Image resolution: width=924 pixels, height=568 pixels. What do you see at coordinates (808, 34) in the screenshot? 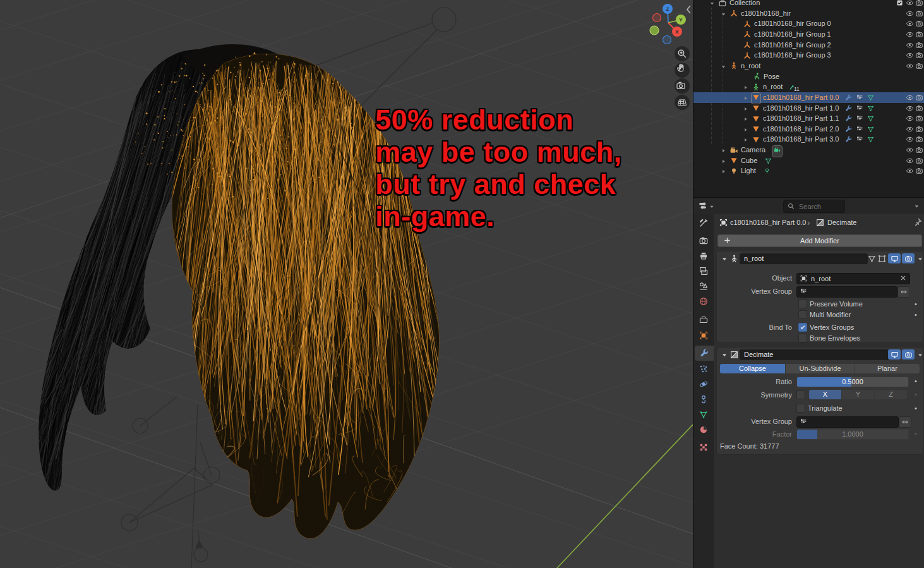
I see `outliner-row: c1801h0168_hir Group 1` at bounding box center [808, 34].